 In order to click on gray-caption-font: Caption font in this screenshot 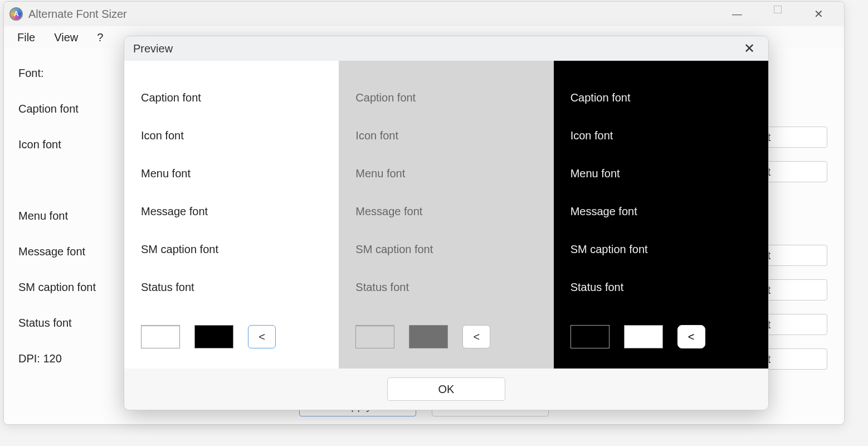, I will do `click(446, 98)`.